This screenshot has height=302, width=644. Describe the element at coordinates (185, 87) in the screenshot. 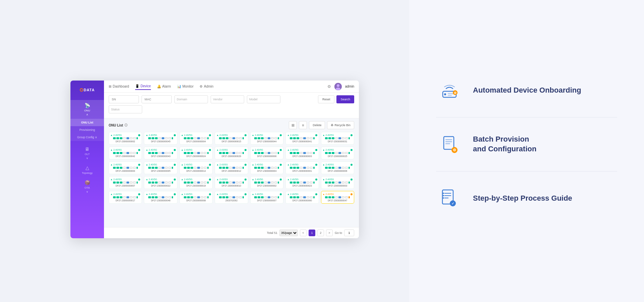

I see `nav-monitor: 📊 Monitor` at that location.